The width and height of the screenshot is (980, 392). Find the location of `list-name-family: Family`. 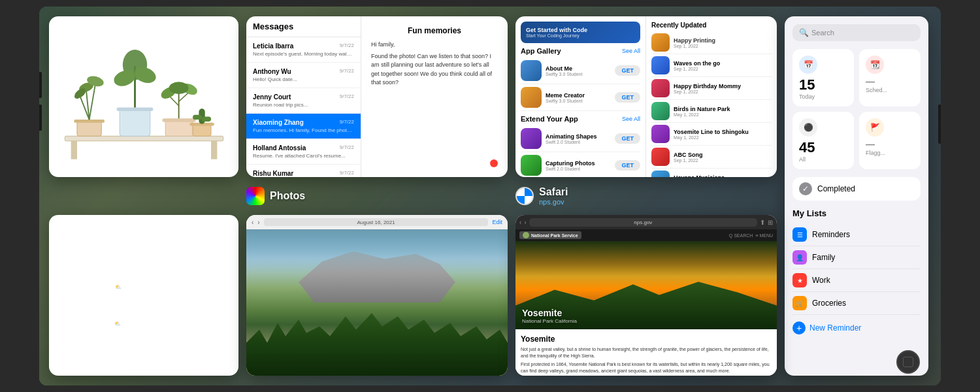

list-name-family: Family is located at coordinates (866, 257).